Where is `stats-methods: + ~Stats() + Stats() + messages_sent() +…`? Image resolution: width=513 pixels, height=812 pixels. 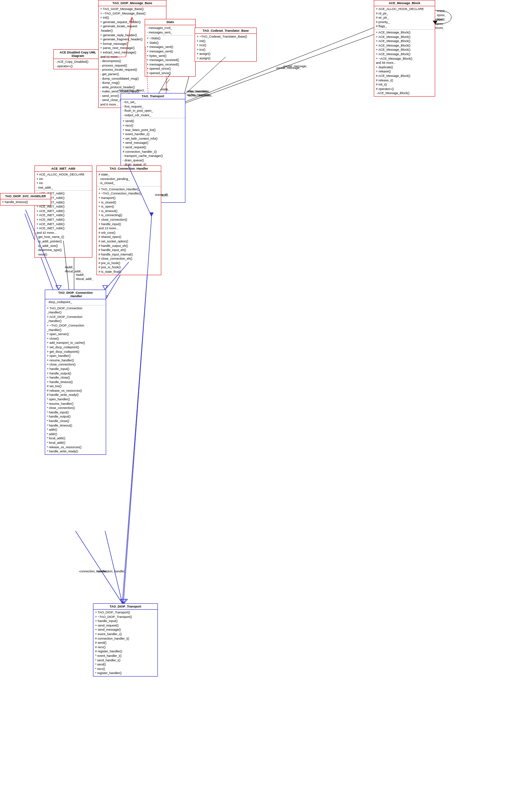
stats-methods: + ~Stats() + Stats() + messages_sent() +… is located at coordinates (170, 56).